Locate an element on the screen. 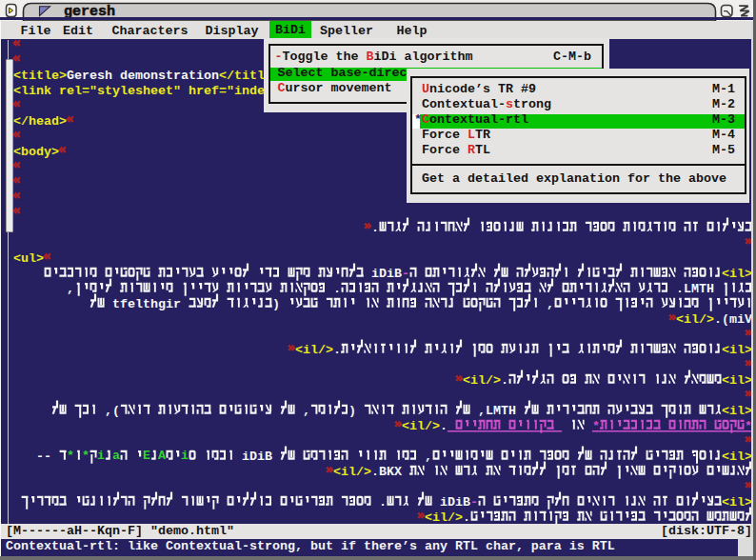 The width and height of the screenshot is (756, 560). svg-text: A is located at coordinates (162, 455).